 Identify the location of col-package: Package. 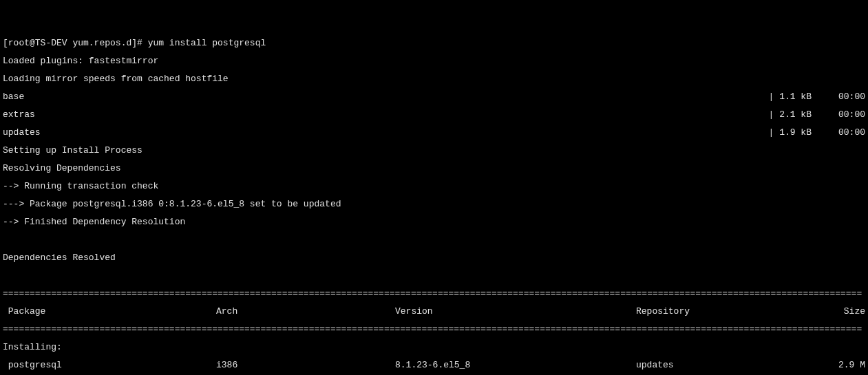
(109, 311).